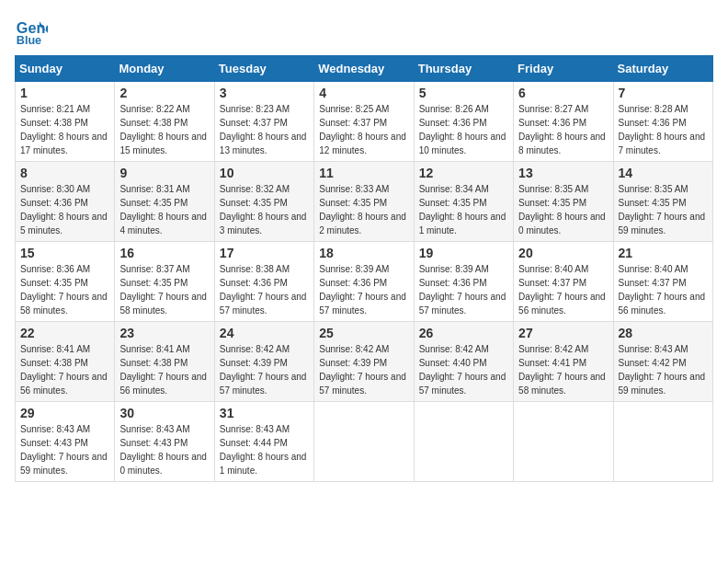  I want to click on week-row-1: 1Sunrise: 8:21 AMSunset: 4:38 PMDaylight…, so click(364, 121).